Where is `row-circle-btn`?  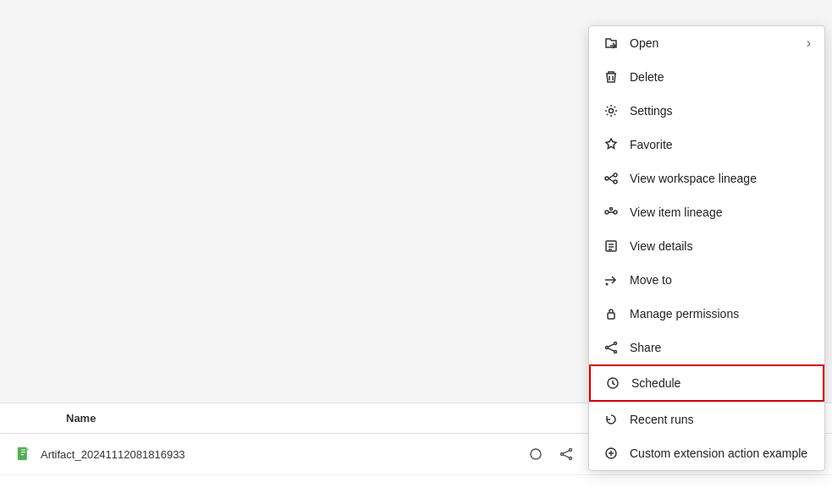
row-circle-btn is located at coordinates (536, 454).